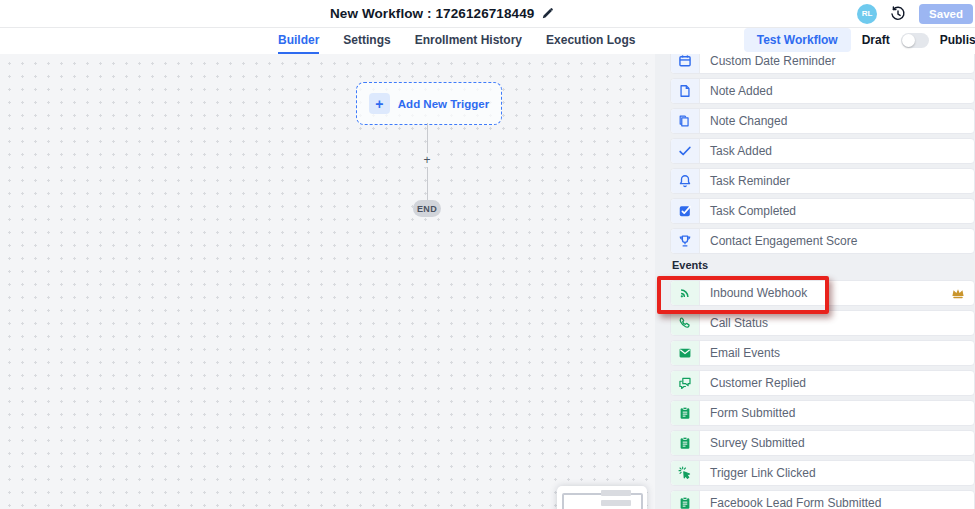 The image size is (975, 509). Describe the element at coordinates (822, 323) in the screenshot. I see `trigger-item-call-status: Call Status` at that location.